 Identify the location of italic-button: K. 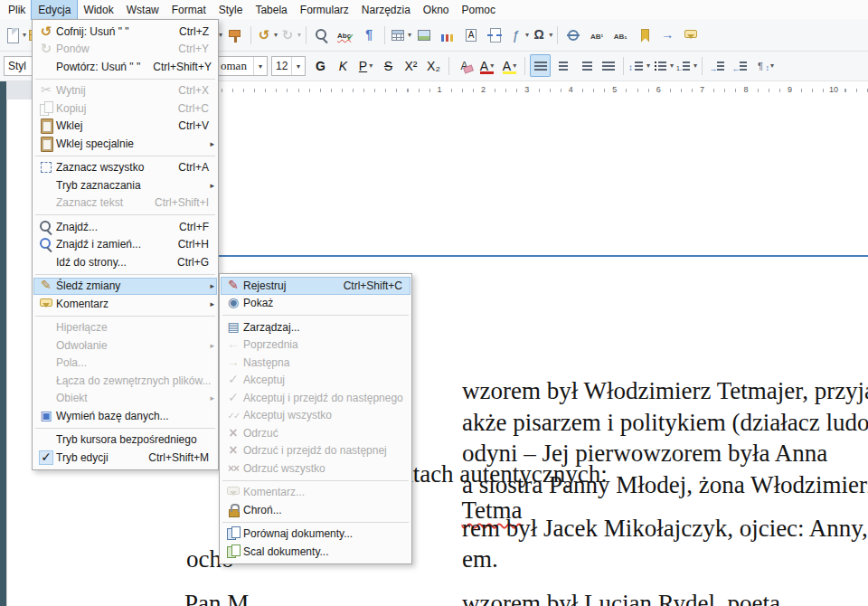
(344, 65).